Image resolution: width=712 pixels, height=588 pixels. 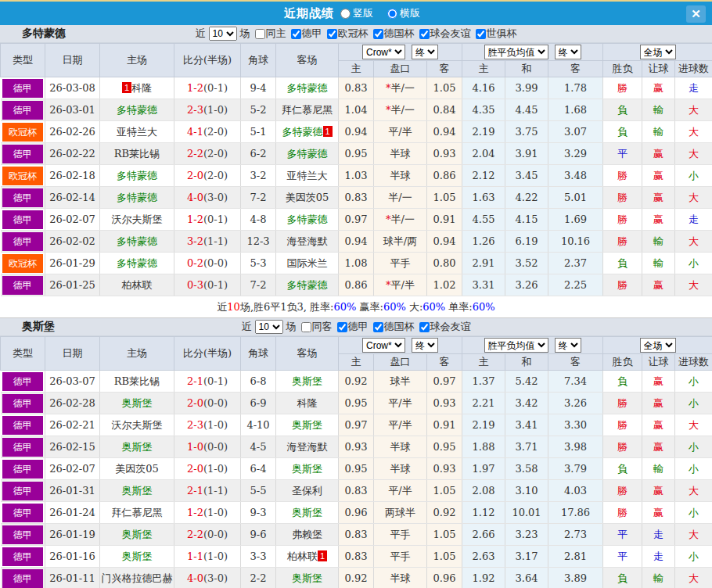 What do you see at coordinates (445, 327) in the screenshot?
I see `league-filter-2: 球会友谊` at bounding box center [445, 327].